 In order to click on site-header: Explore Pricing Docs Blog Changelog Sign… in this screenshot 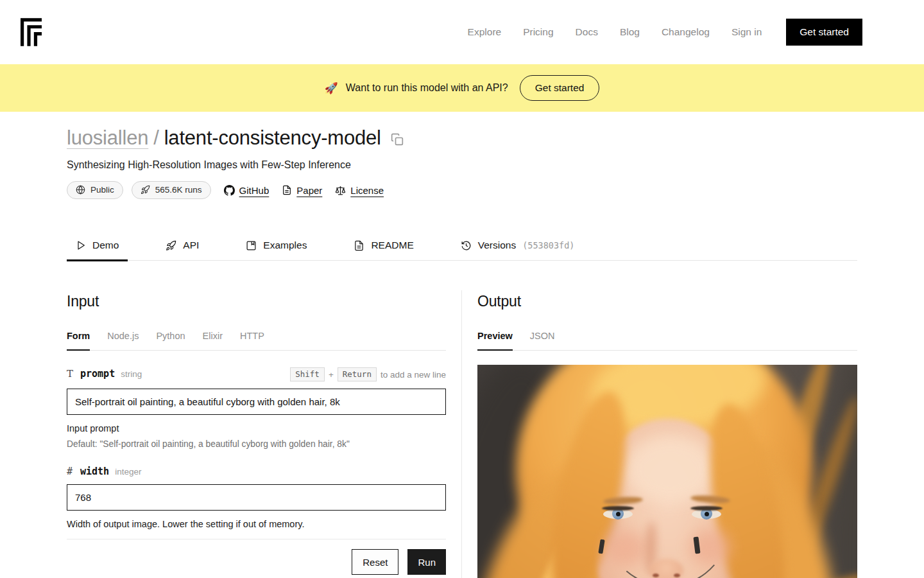, I will do `click(462, 32)`.